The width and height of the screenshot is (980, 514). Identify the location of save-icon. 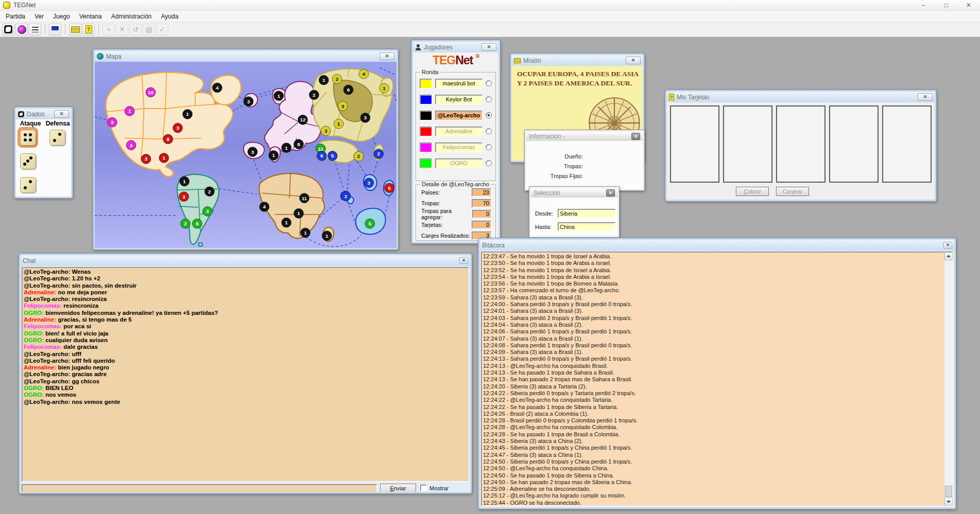
(55, 30).